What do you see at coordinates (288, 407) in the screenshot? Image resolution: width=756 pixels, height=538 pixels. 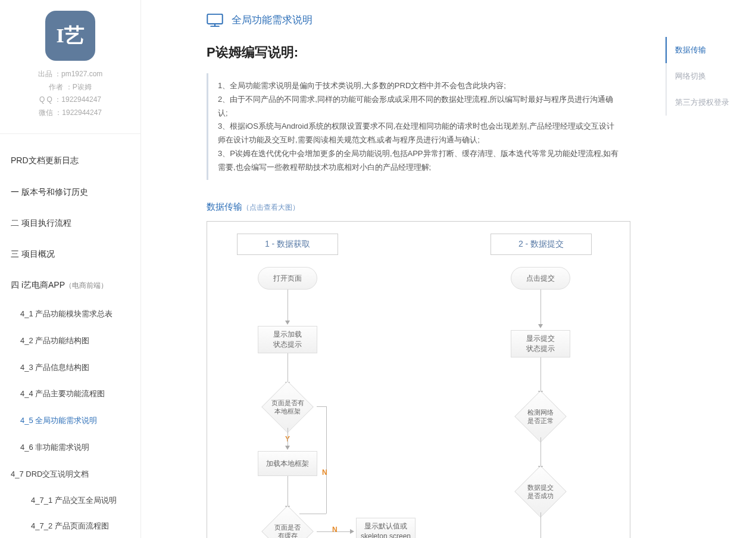 I see `node-has-frame-label: 页面是否有本地框架` at bounding box center [288, 407].